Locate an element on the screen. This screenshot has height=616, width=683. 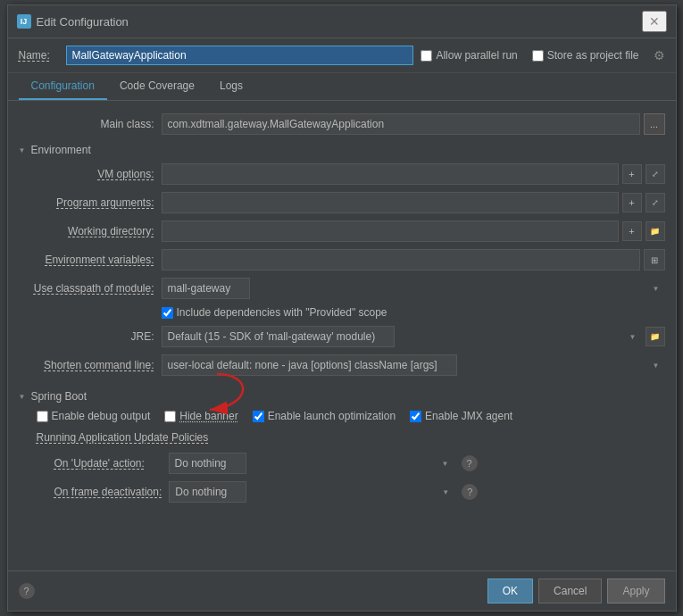
allow-parallel-checkbox is located at coordinates (427, 55).